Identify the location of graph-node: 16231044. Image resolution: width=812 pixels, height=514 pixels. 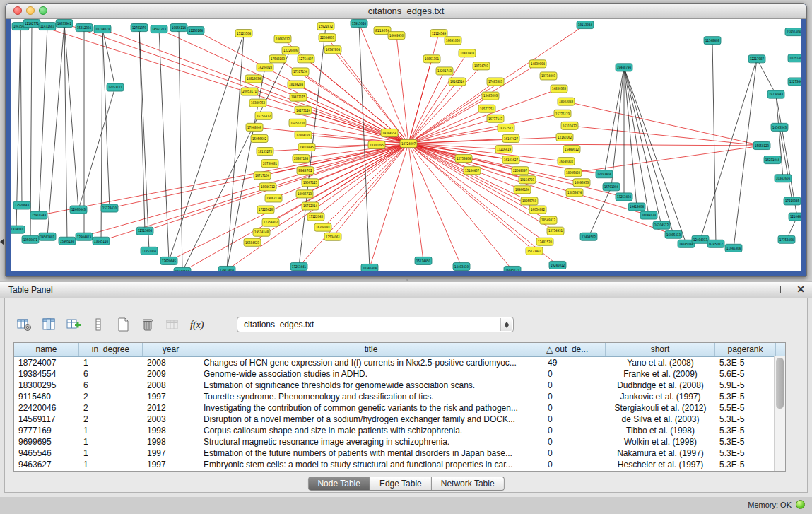
(772, 160).